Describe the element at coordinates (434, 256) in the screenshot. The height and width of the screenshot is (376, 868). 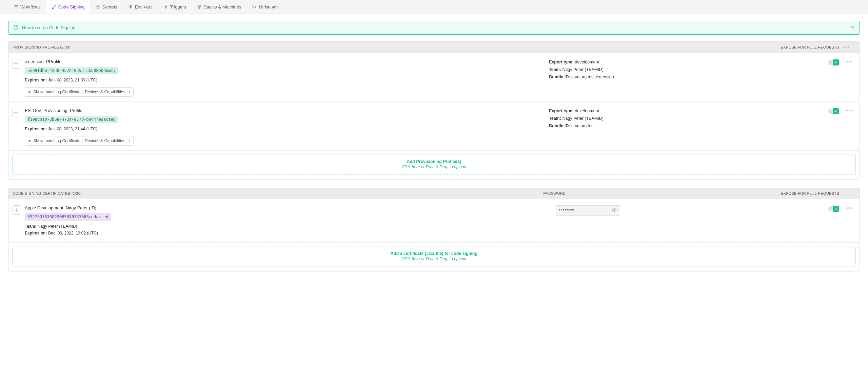
I see `add-certificate-dropzone: Add a certificate (.p12 file) for code s…` at that location.